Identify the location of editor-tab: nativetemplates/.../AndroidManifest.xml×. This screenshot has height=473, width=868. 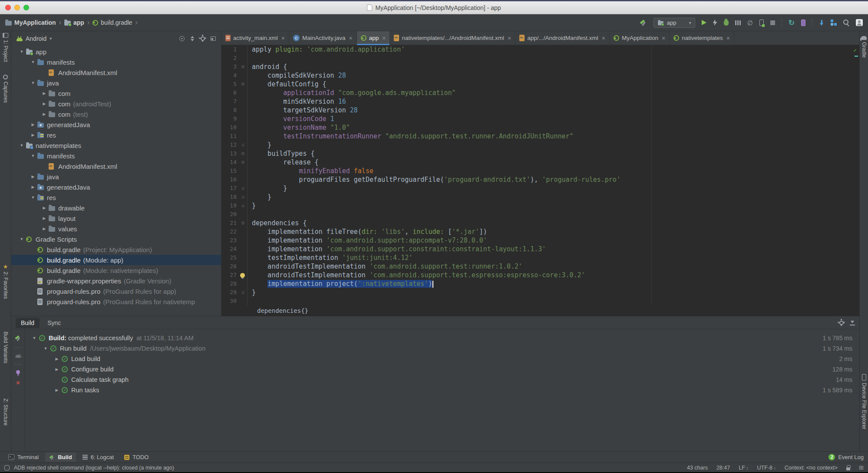
(452, 38).